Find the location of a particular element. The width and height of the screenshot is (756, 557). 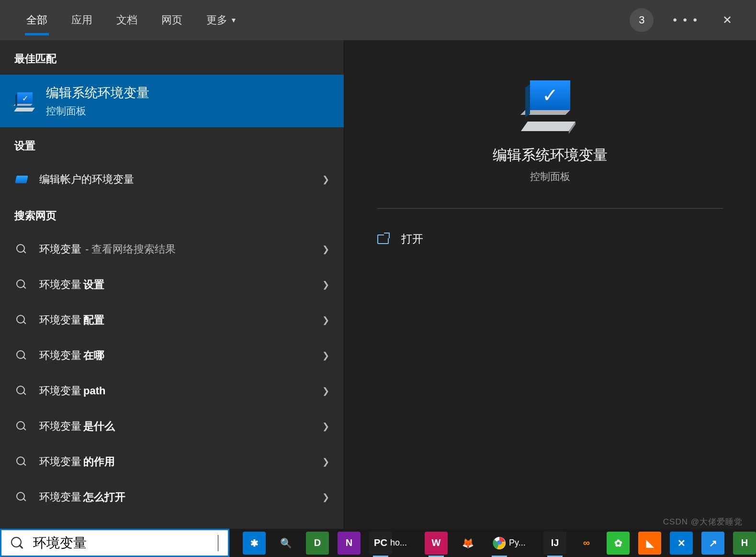

tab-docs: 文档 is located at coordinates (127, 20).